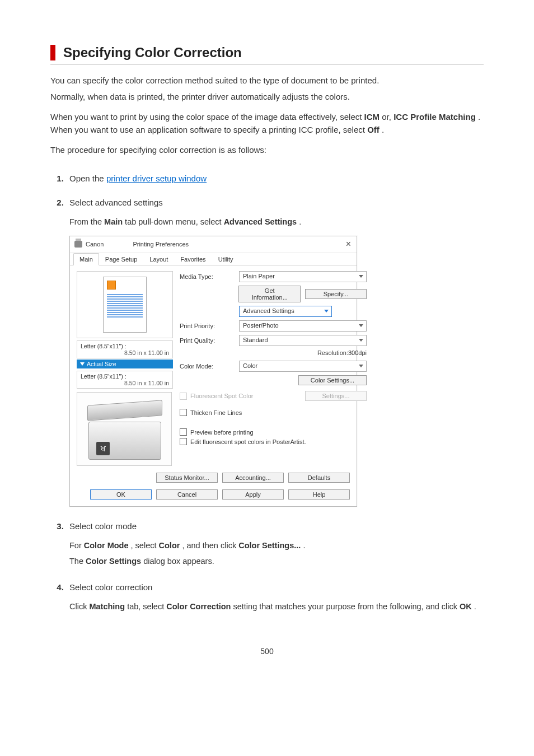 The width and height of the screenshot is (534, 756). What do you see at coordinates (79, 606) in the screenshot?
I see `step4-a: Click` at bounding box center [79, 606].